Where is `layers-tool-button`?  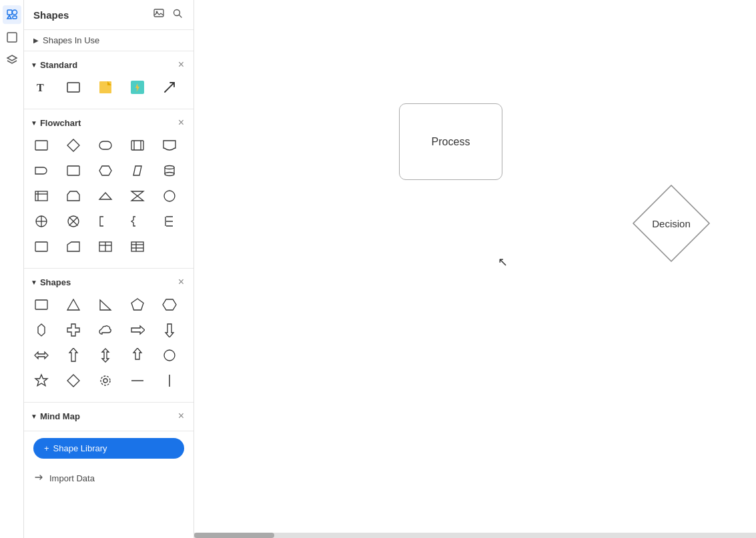 layers-tool-button is located at coordinates (12, 60).